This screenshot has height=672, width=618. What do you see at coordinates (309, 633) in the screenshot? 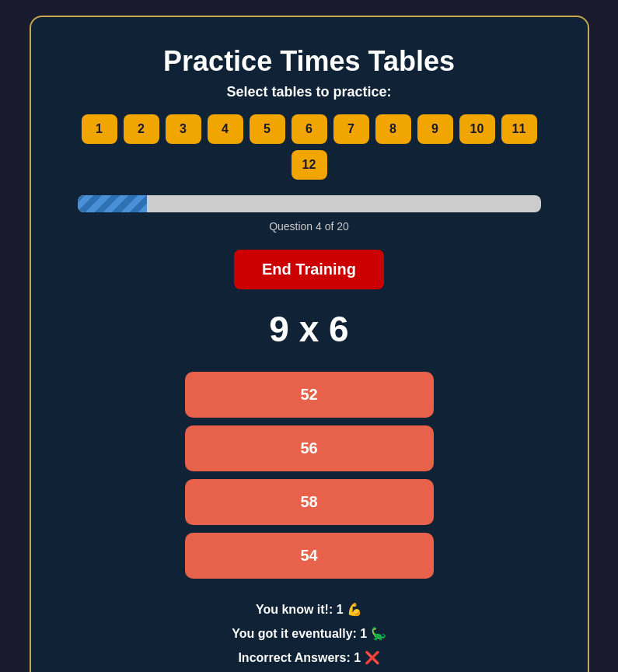
I see `stat-eventually: You got it eventually: 1 🦕` at bounding box center [309, 633].